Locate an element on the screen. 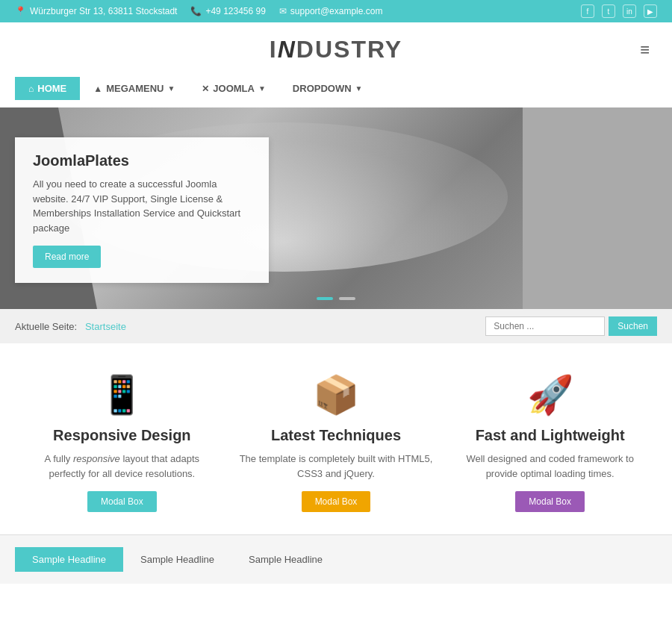  nav-megamenu-label: MEGAMENU is located at coordinates (134, 88).